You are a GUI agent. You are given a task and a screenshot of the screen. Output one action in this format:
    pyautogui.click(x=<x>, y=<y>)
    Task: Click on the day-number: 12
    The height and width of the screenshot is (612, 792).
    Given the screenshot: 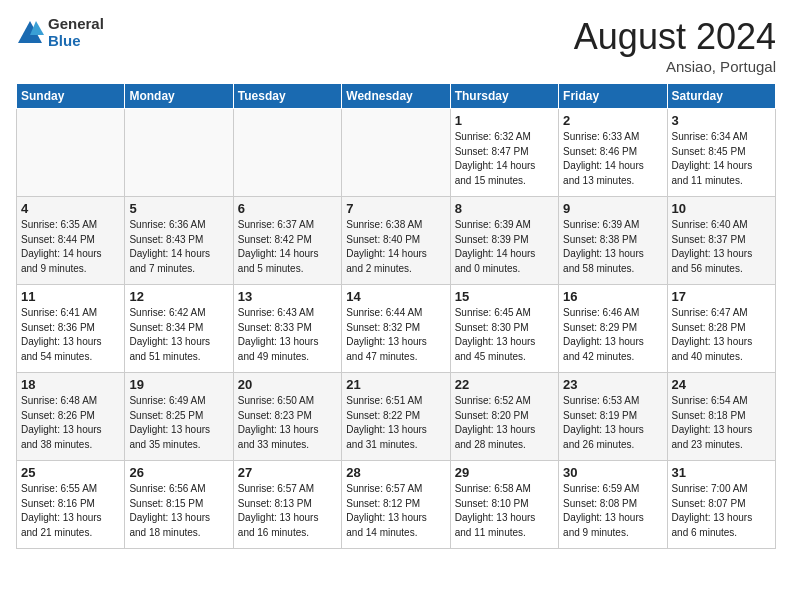 What is the action you would take?
    pyautogui.click(x=178, y=296)
    